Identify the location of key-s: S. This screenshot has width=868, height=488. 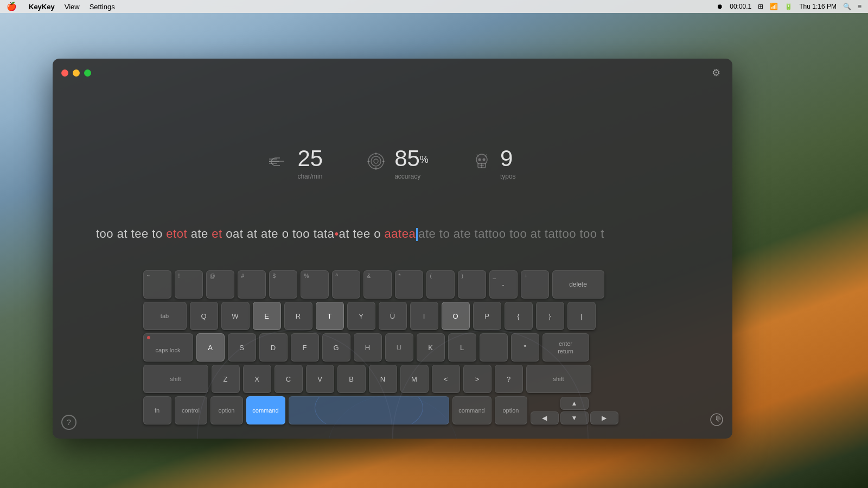
(242, 347).